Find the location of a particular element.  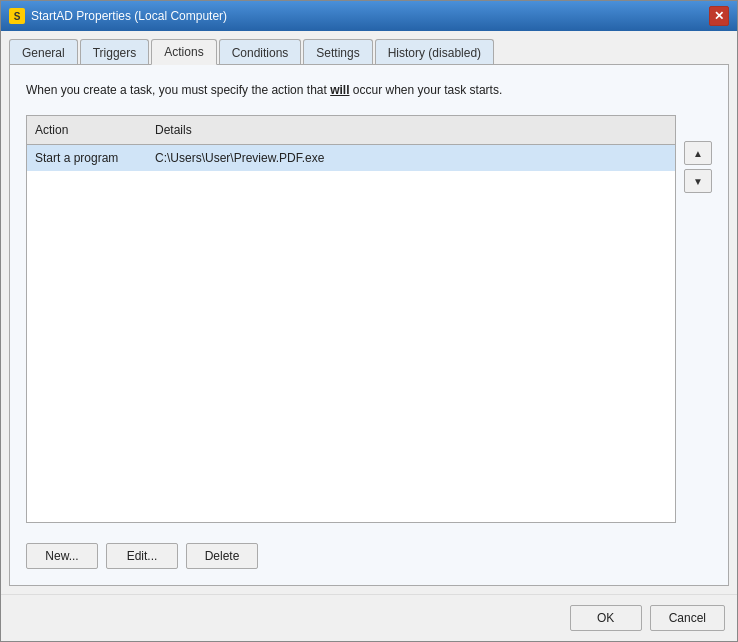

move-down-button: ▼ is located at coordinates (698, 181).